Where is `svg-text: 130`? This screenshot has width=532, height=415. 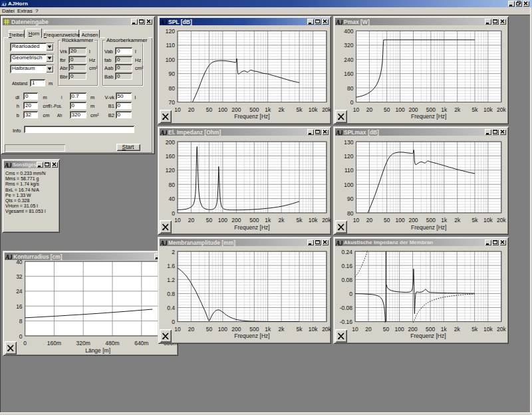 svg-text: 130 is located at coordinates (348, 142).